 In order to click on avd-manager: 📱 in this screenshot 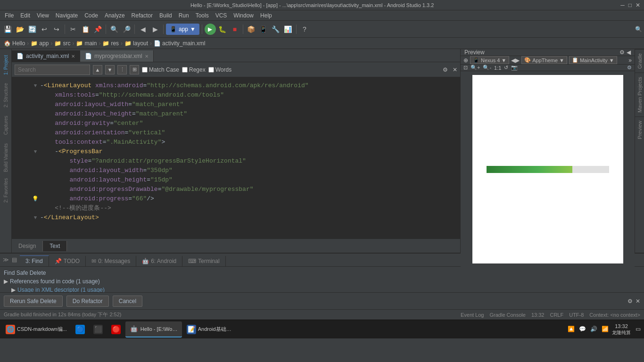, I will do `click(264, 29)`.